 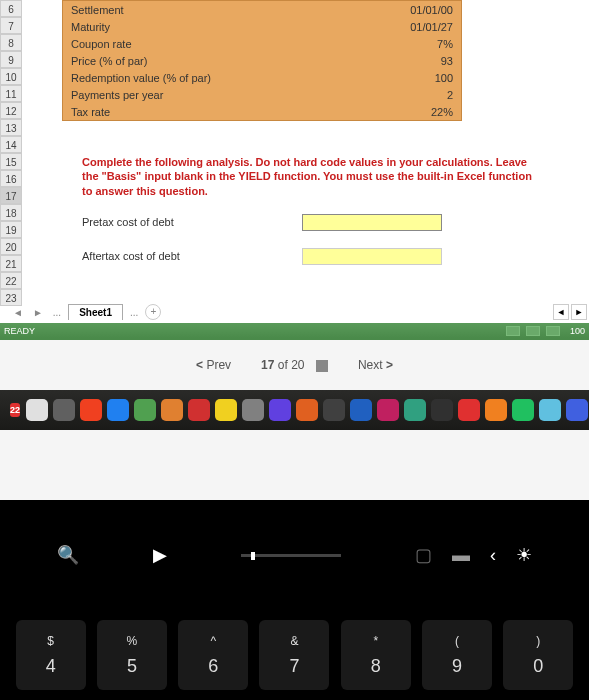 What do you see at coordinates (11, 162) in the screenshot?
I see `row-header-15: 15` at bounding box center [11, 162].